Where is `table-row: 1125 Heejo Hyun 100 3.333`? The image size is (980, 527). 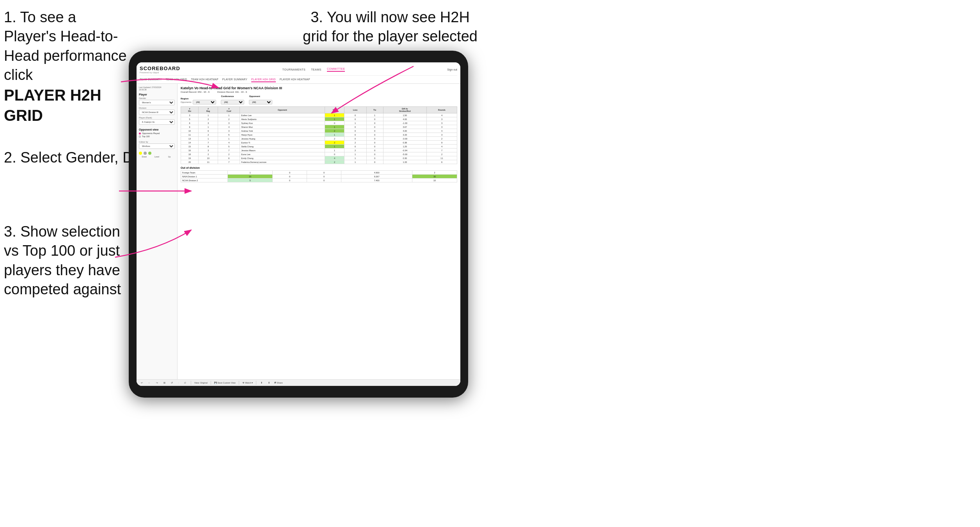
table-row: 1125 Heejo Hyun 100 3.333 is located at coordinates (319, 135).